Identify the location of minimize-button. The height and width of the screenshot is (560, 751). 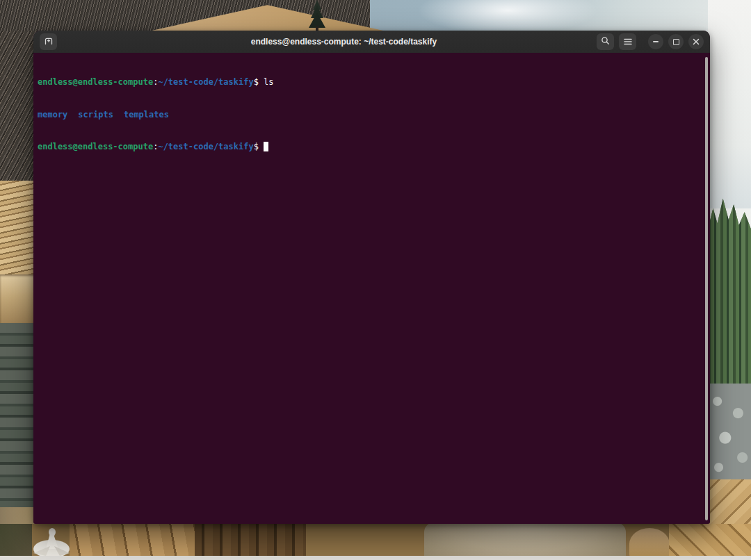
(656, 42).